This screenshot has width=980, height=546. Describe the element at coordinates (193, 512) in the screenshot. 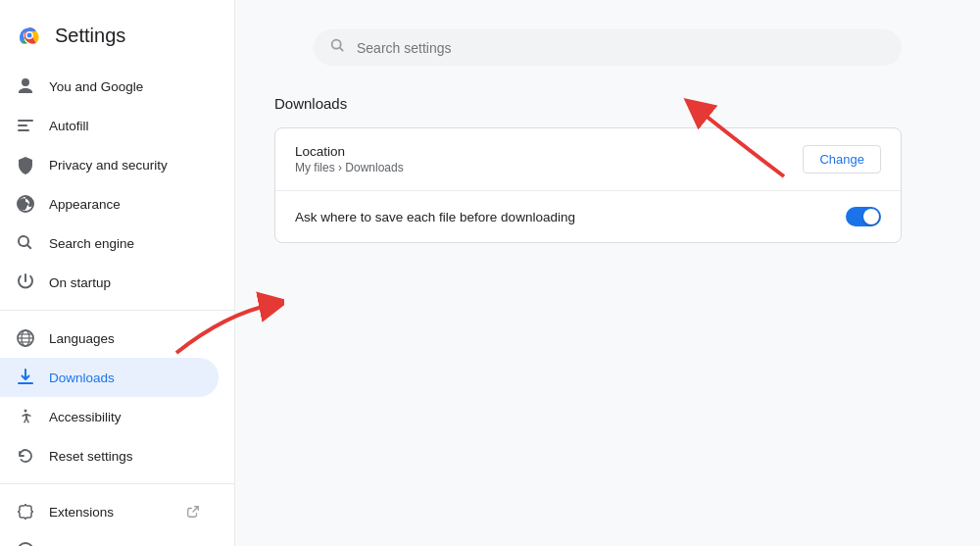

I see `external-link-icon` at that location.